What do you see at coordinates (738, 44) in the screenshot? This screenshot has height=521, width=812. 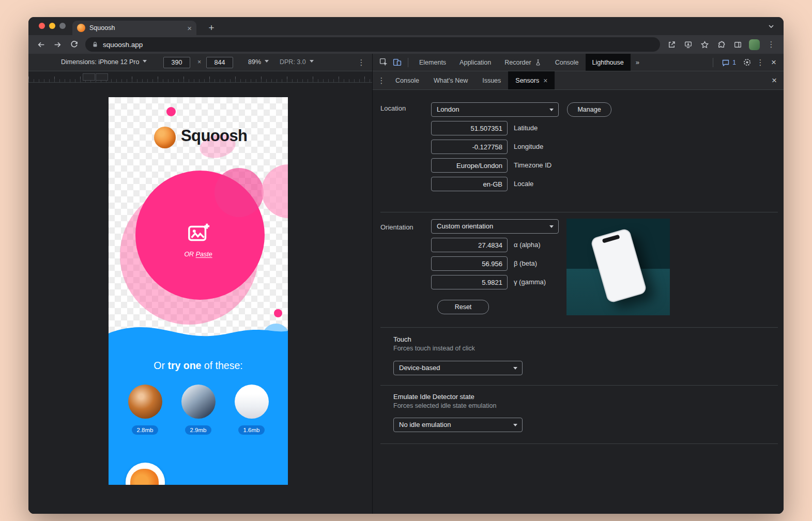 I see `side-panel-icon` at bounding box center [738, 44].